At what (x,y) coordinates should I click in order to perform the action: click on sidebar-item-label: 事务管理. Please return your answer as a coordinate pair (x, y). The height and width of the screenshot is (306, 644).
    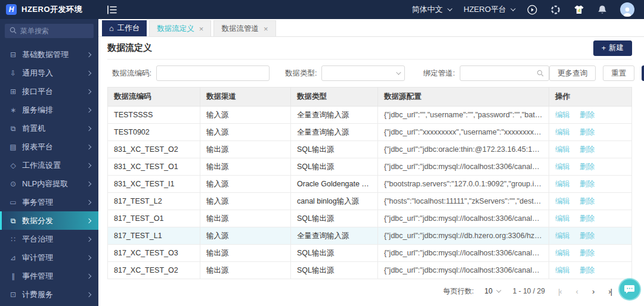
    Looking at the image, I should click on (52, 202).